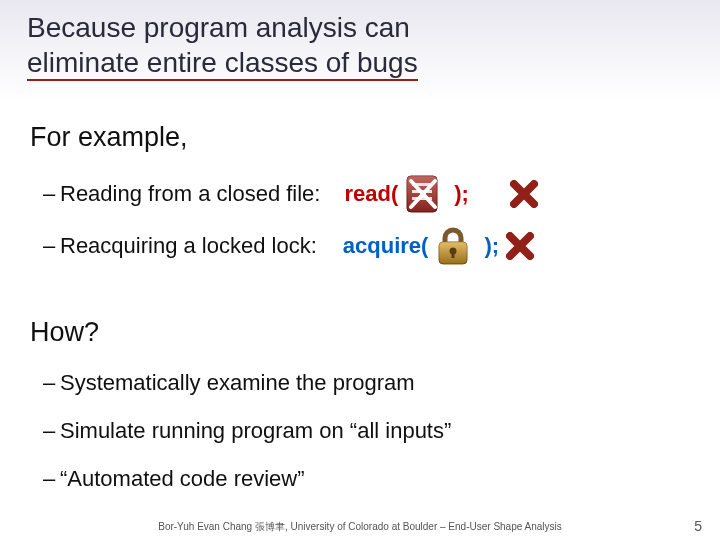  I want to click on slide-title: Because program analysis can eliminate e…, so click(374, 45).